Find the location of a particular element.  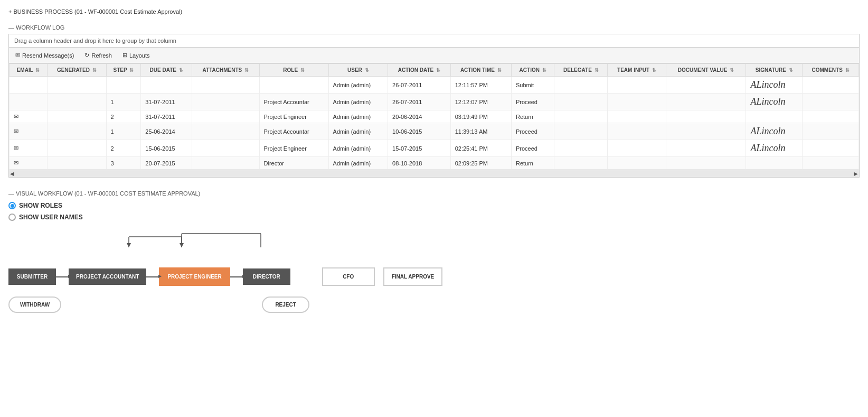

workflow-log-title: — WORKFLOW LOG is located at coordinates (434, 27).